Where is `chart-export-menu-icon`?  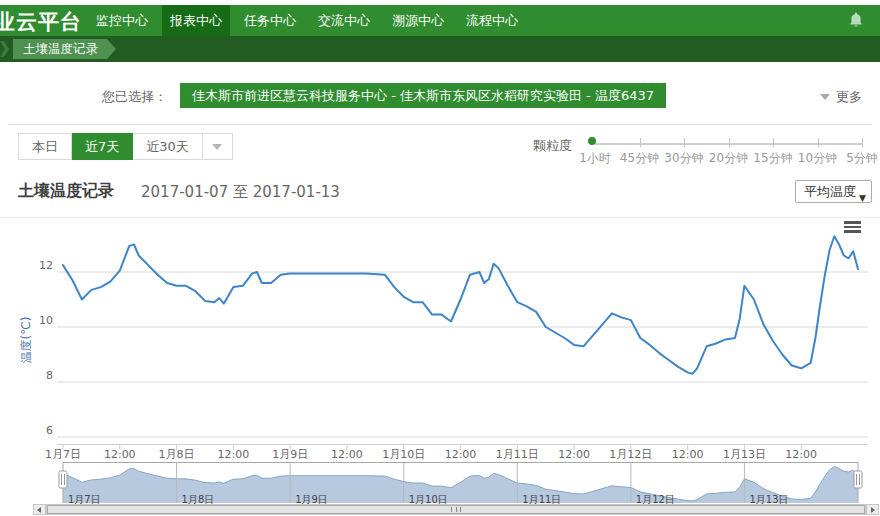
chart-export-menu-icon is located at coordinates (852, 227).